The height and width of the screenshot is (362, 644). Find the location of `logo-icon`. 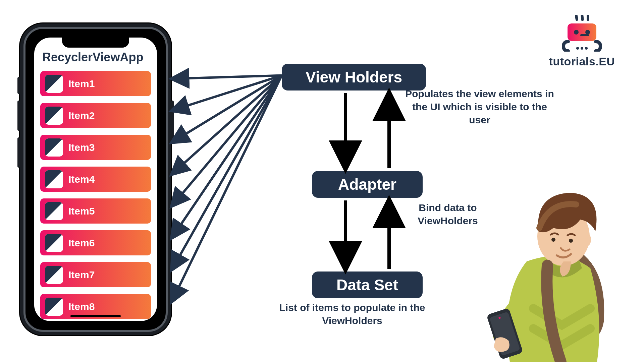

logo-icon is located at coordinates (582, 33).